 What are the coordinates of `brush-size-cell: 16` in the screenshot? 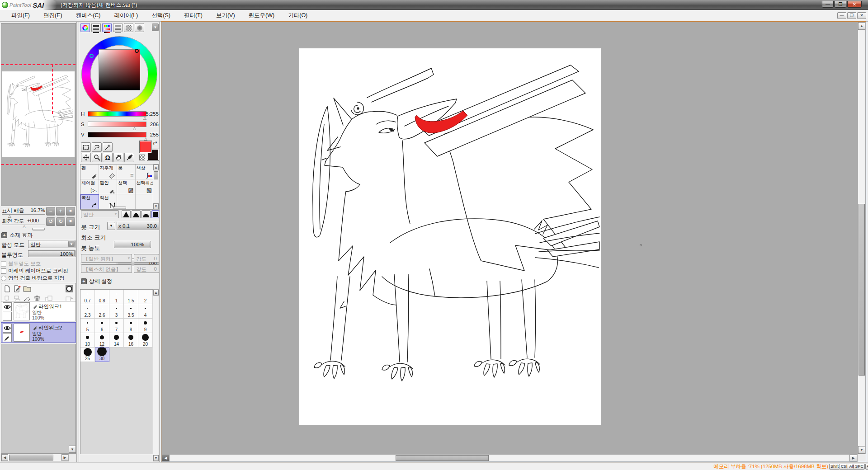 It's located at (131, 340).